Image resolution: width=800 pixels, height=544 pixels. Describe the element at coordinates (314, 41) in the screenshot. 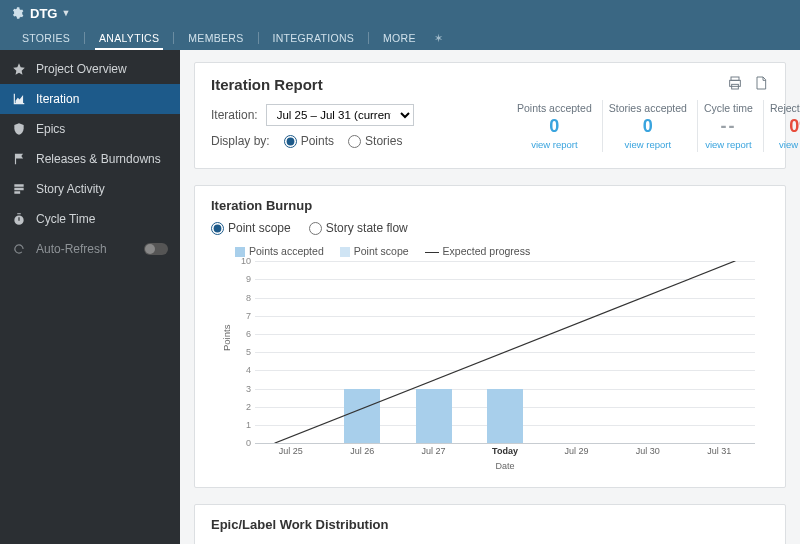

I see `tab-integrations: INTEGRATIONS` at that location.